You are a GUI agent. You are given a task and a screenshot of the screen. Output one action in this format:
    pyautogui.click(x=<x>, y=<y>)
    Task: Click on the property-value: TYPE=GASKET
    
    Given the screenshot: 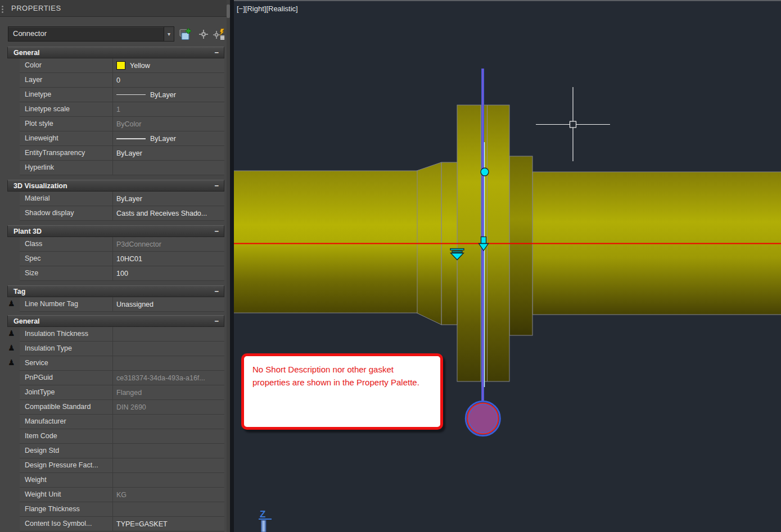 What is the action you would take?
    pyautogui.click(x=169, y=524)
    